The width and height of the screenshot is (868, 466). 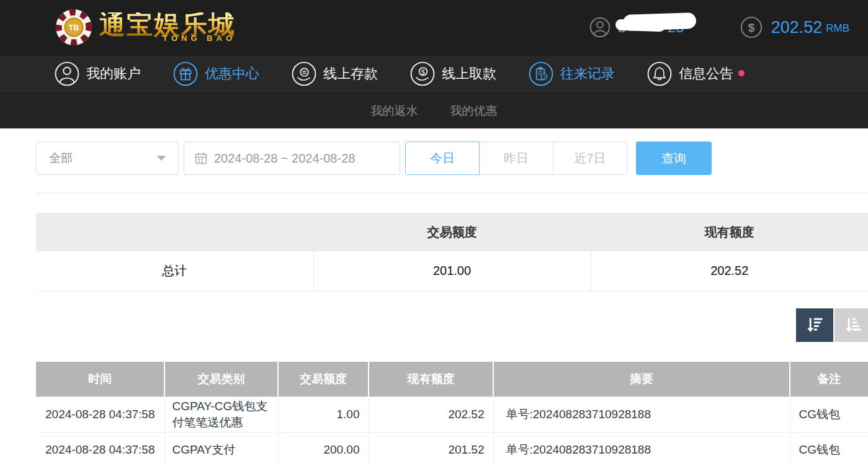 I want to click on user-icon, so click(x=67, y=74).